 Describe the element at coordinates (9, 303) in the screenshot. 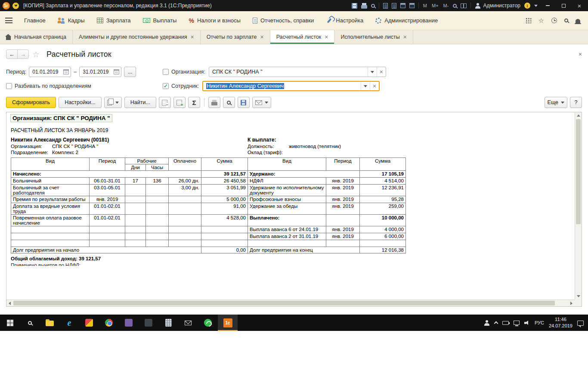

I see `scroll-left-button` at that location.